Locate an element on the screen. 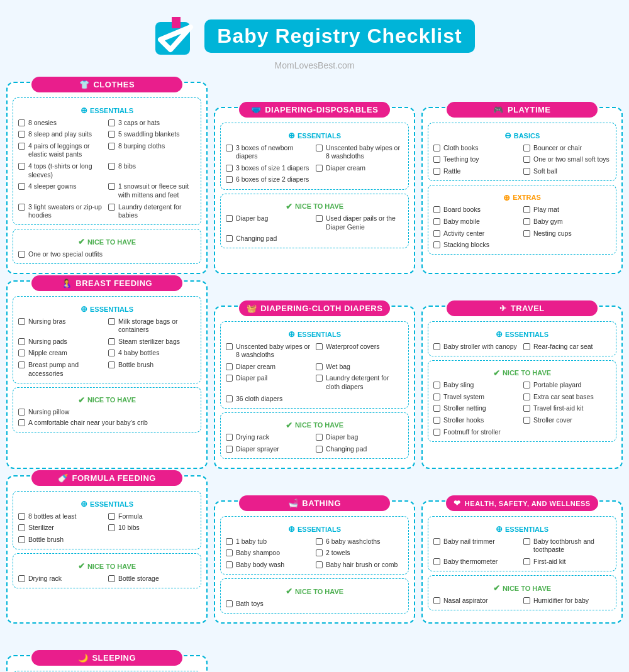 Image resolution: width=629 pixels, height=672 pixels. travel-essentials-box: ⊕ ESSENTIALS Baby stroller with canopy R… is located at coordinates (522, 339).